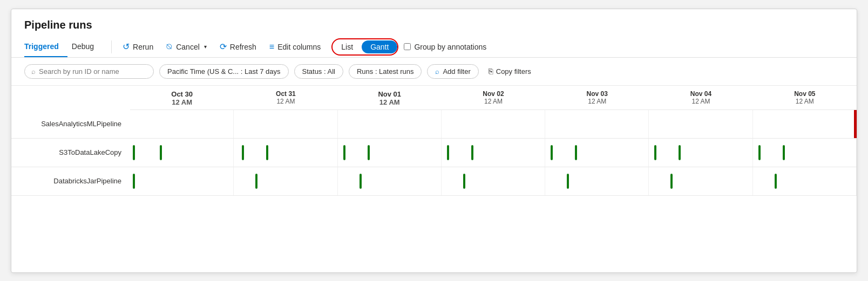 This screenshot has height=281, width=868. Describe the element at coordinates (701, 98) in the screenshot. I see `gantt-col-header-5: Nov 04 12 AM` at that location.